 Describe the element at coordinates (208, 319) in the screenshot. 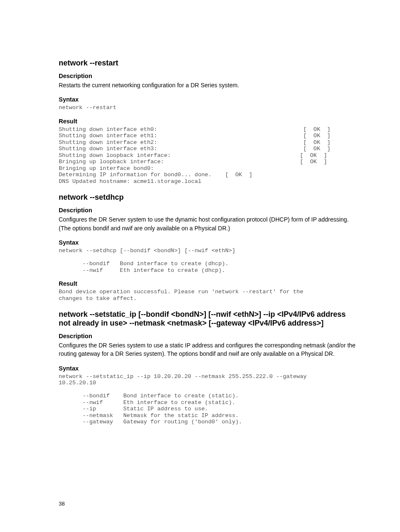

I see `section-title: network --setstatic_ip [--bondif <bondN>…` at that location.